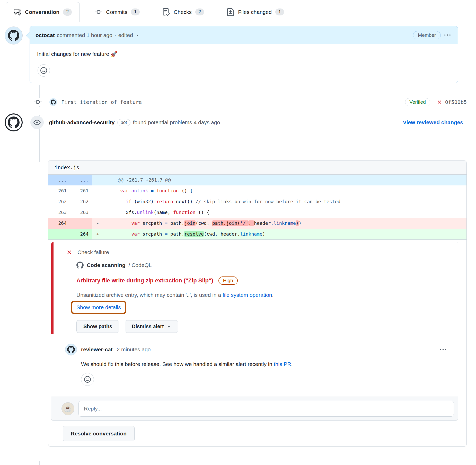  I want to click on commit-event: First iteration of feature Verified 0f50…, so click(250, 102).